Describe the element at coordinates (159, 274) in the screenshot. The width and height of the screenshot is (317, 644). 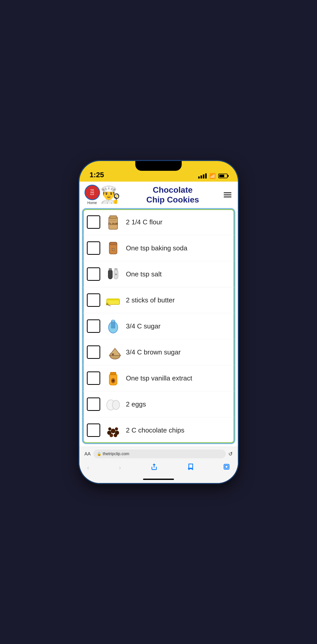
I see `ingredient-row: One tsp salt` at that location.